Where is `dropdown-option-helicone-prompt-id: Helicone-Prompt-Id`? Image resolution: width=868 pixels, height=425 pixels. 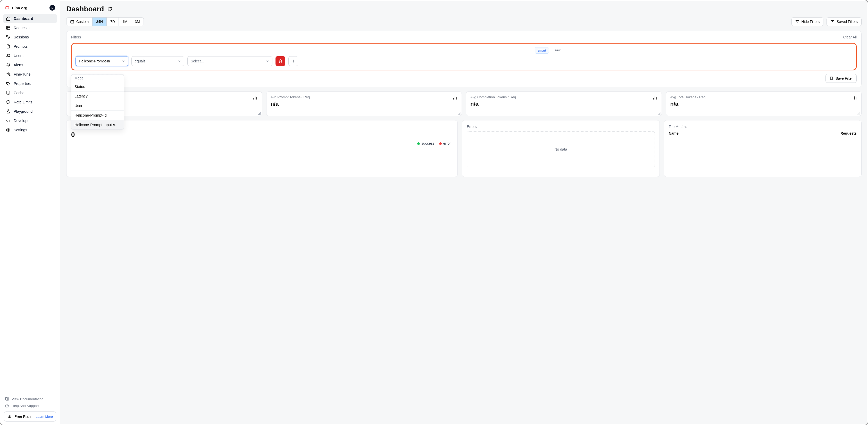 dropdown-option-helicone-prompt-id: Helicone-Prompt-Id is located at coordinates (98, 115).